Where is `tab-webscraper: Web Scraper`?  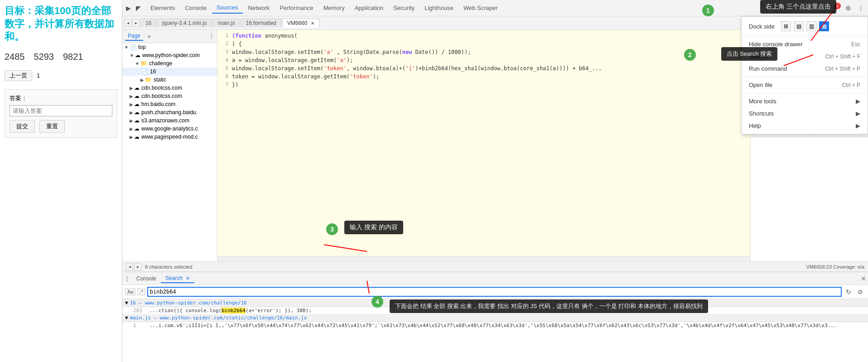
tab-webscraper: Web Scraper is located at coordinates (481, 8).